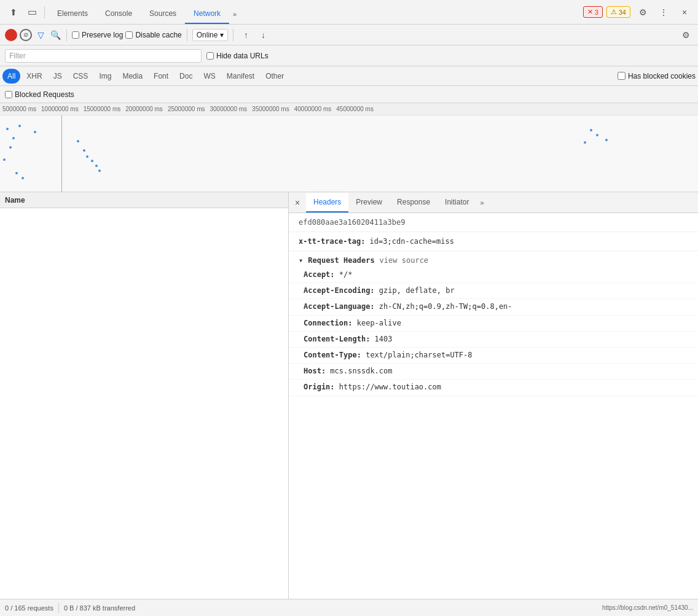 Image resolution: width=698 pixels, height=616 pixels. Describe the element at coordinates (275, 76) in the screenshot. I see `filter-other: Other` at that location.